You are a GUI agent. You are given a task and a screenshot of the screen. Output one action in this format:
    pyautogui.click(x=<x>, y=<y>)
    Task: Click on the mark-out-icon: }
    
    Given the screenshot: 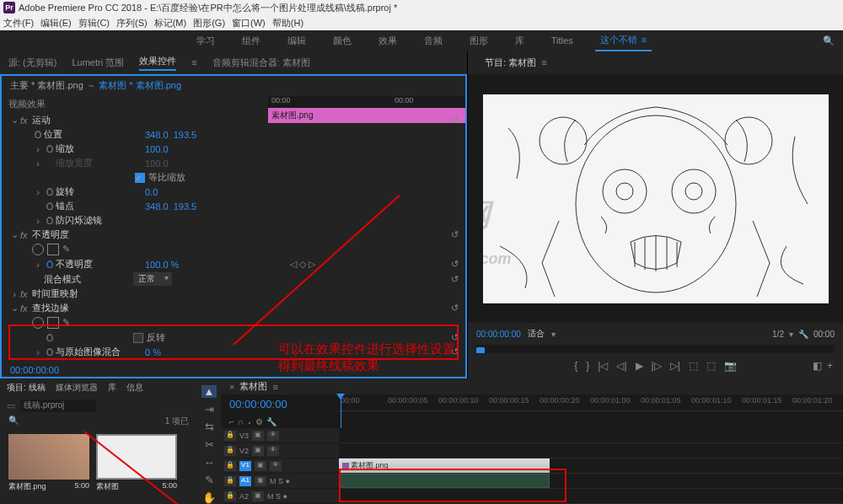 What is the action you would take?
    pyautogui.click(x=588, y=366)
    